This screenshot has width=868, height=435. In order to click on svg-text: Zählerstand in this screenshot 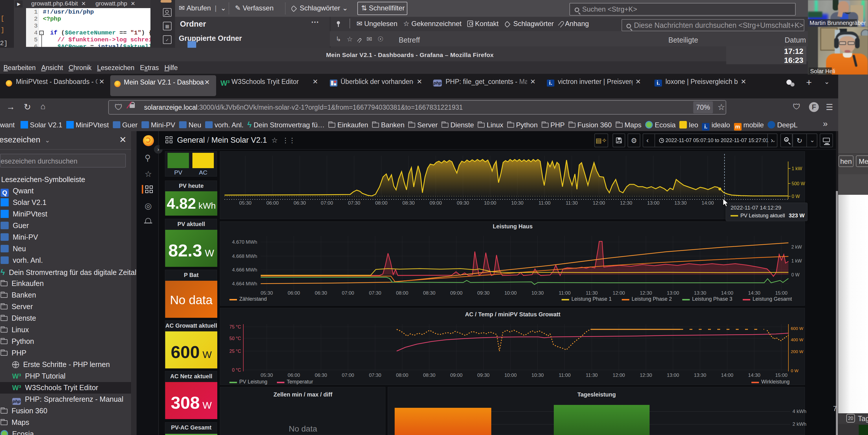, I will do `click(253, 299)`.